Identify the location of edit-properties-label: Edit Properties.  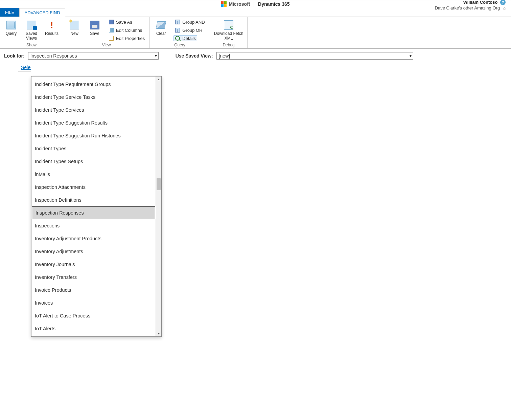
(131, 39).